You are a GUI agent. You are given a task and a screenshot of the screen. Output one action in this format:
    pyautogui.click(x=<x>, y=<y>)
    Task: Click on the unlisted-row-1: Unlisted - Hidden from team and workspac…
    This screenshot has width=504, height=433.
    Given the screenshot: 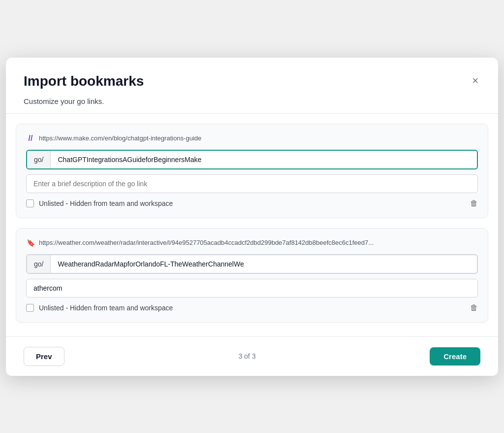 What is the action you would take?
    pyautogui.click(x=252, y=203)
    